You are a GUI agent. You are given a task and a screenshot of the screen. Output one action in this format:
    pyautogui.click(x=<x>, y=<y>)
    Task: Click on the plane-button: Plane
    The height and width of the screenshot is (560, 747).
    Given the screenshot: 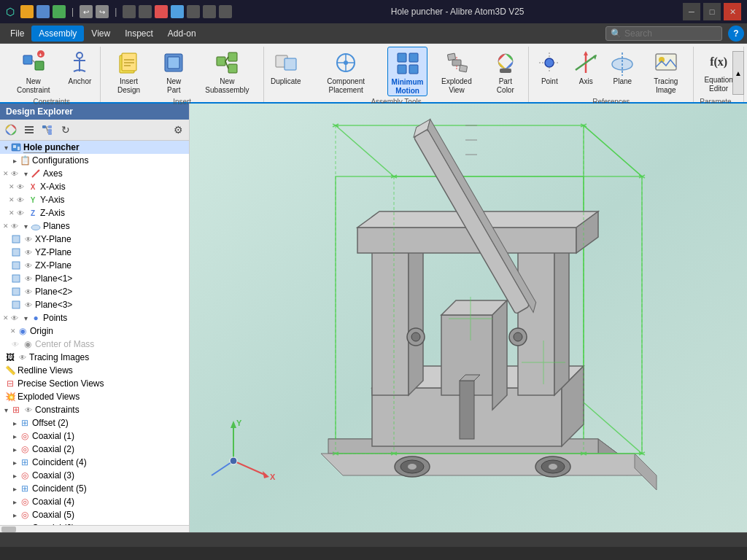 What is the action you would take?
    pyautogui.click(x=622, y=71)
    